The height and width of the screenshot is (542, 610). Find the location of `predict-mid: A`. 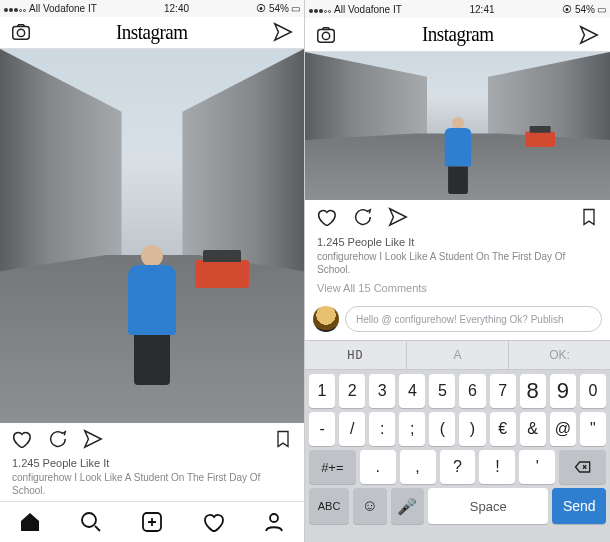

predict-mid: A is located at coordinates (458, 355).